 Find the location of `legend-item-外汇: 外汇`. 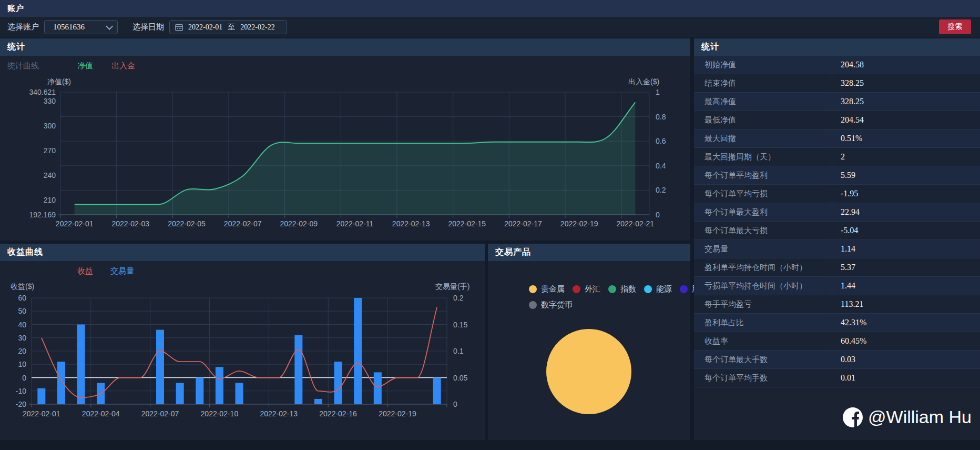

legend-item-外汇: 外汇 is located at coordinates (587, 289).